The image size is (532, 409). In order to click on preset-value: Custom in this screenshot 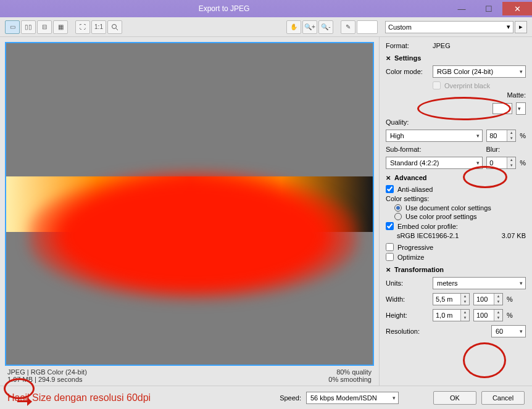, I will do `click(400, 27)`.